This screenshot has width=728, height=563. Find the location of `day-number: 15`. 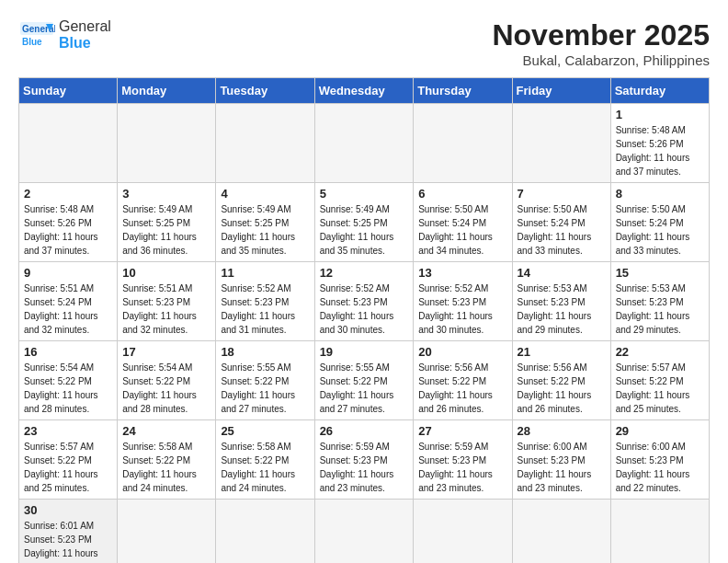

day-number: 15 is located at coordinates (660, 272).